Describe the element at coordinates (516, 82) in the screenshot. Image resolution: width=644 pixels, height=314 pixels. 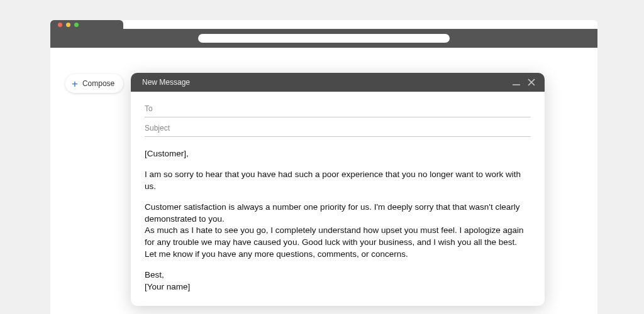
I see `minimize-icon` at that location.